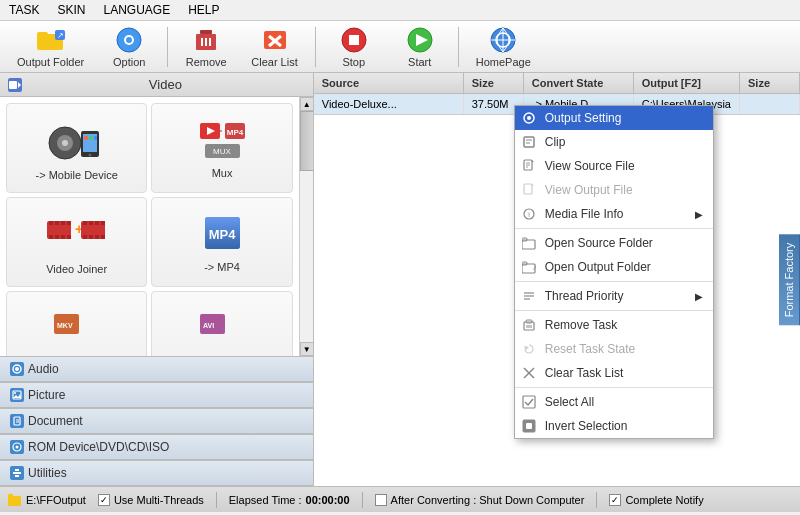 Image resolution: width=800 pixels, height=515 pixels. I want to click on grid-item-mp4: MP4 -> MP4, so click(222, 242).